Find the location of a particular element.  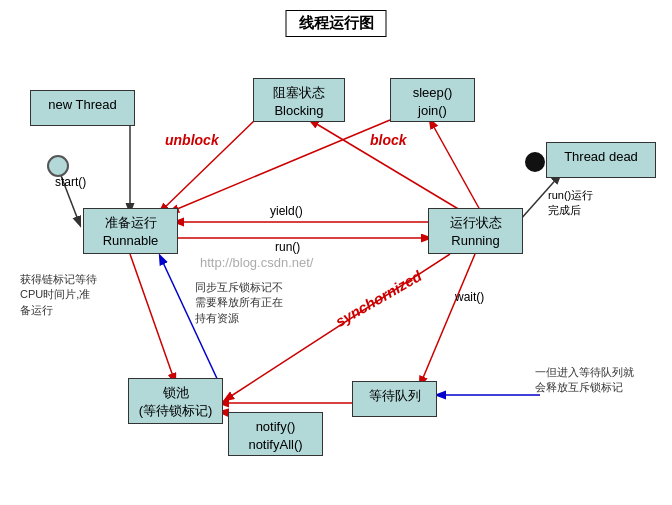

diagram-title: 线程运行图 is located at coordinates (336, 24).